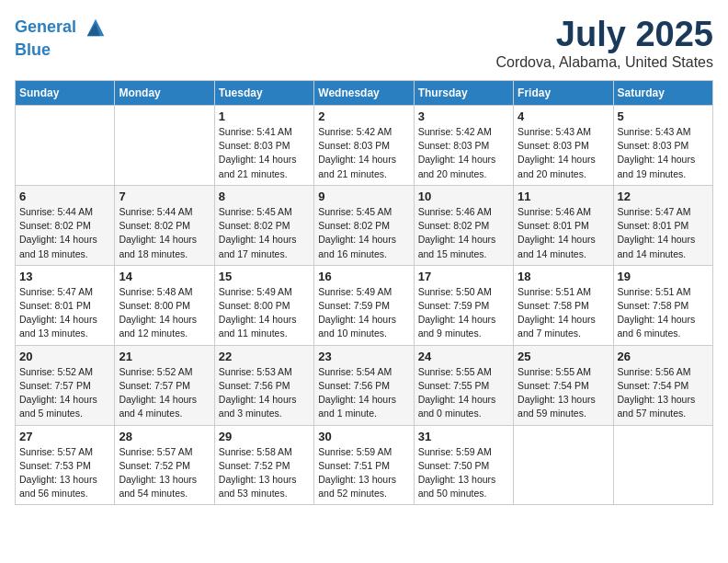 The image size is (728, 563). What do you see at coordinates (563, 276) in the screenshot?
I see `day-number: 18` at bounding box center [563, 276].